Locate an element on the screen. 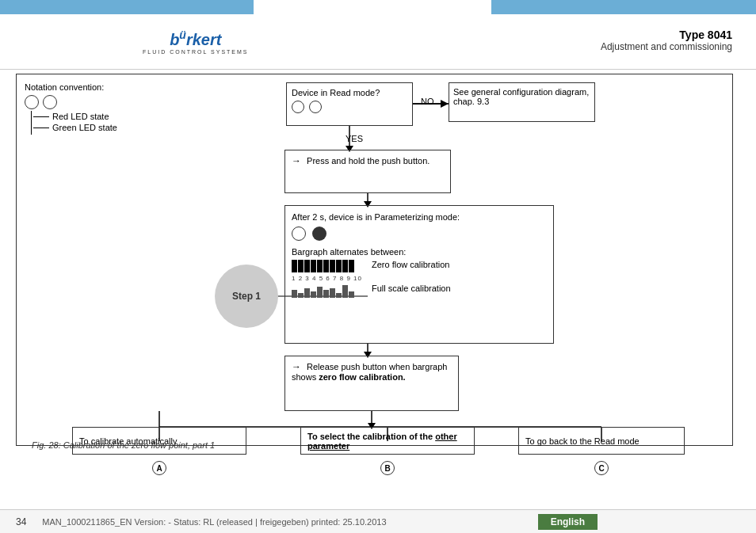  read-mode-box: Device in Read mode? is located at coordinates (349, 105).